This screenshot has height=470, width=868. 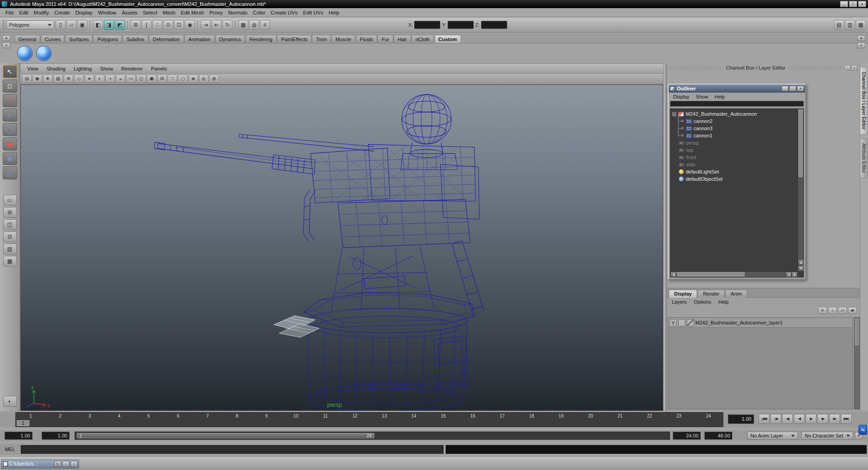 What do you see at coordinates (833, 310) in the screenshot?
I see `sort-layers-icon: ↕` at bounding box center [833, 310].